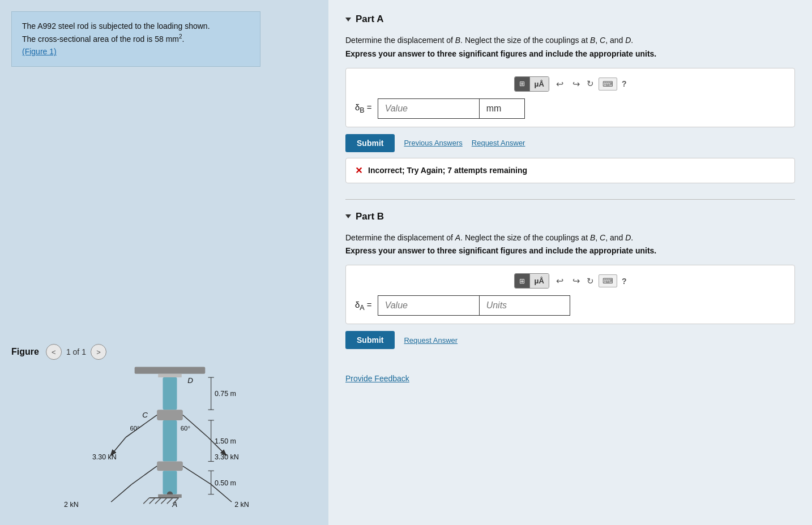 The height and width of the screenshot is (525, 812). I want to click on prev-figure-button: <, so click(54, 352).